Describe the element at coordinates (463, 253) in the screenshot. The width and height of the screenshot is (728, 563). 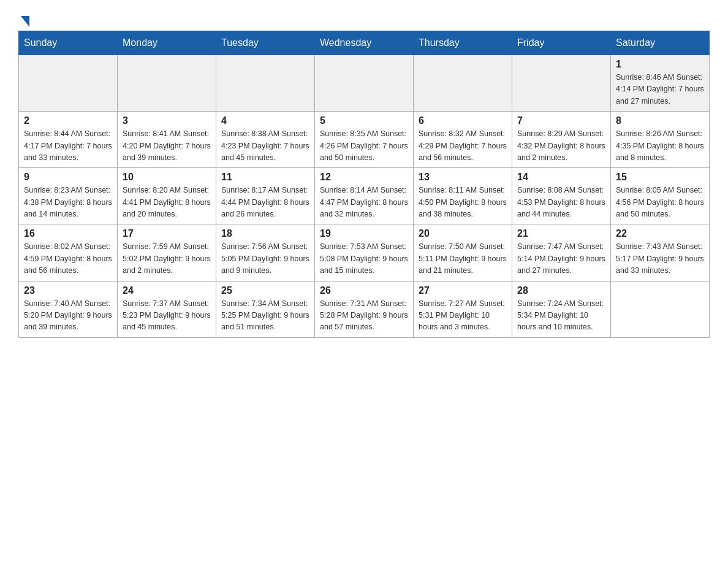
I see `calendar-cell: 20Sunrise: 7:50 AM Sunset: 5:11 PM Dayli…` at that location.